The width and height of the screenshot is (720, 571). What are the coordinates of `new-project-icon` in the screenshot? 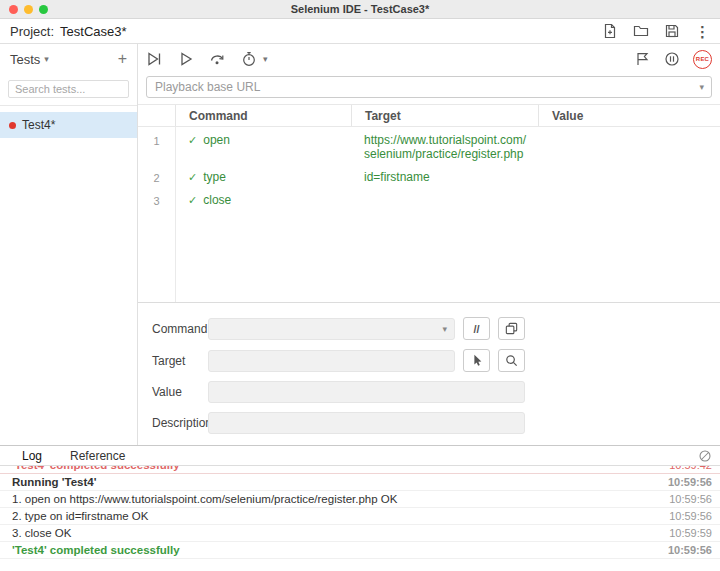 It's located at (610, 31).